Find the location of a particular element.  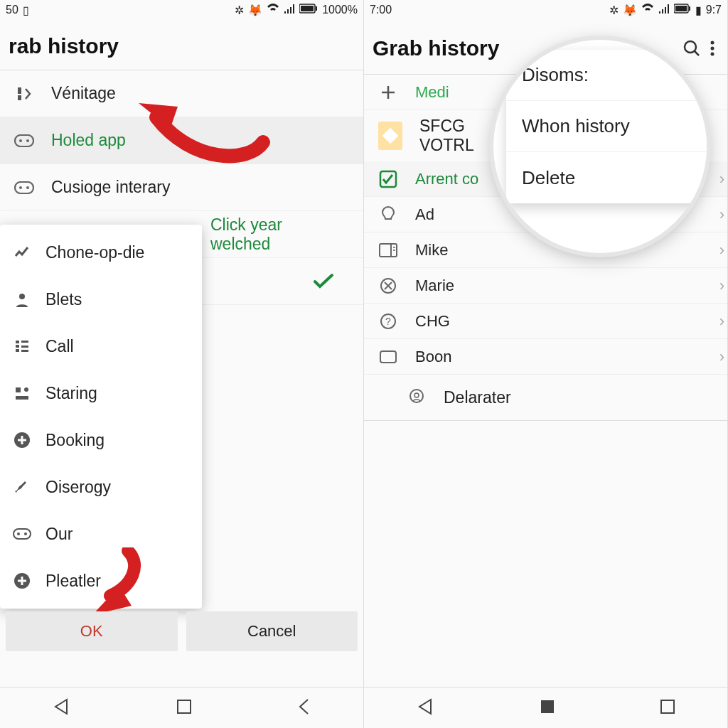

help-icon: ? is located at coordinates (388, 321).